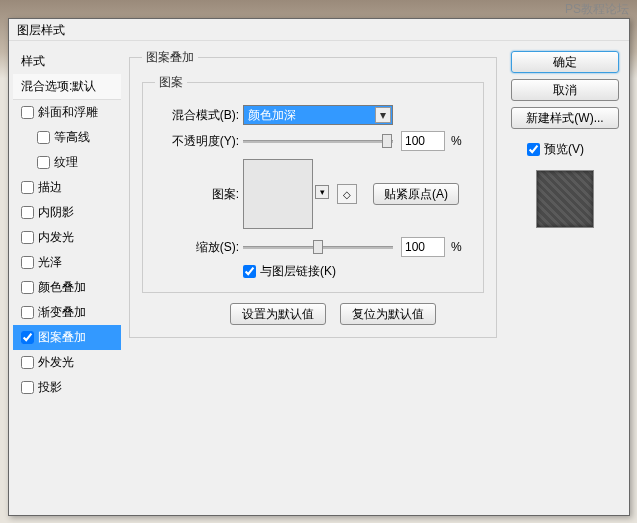 This screenshot has width=637, height=523. Describe the element at coordinates (67, 312) in the screenshot. I see `sidebar-item-8: 渐变叠加` at that location.